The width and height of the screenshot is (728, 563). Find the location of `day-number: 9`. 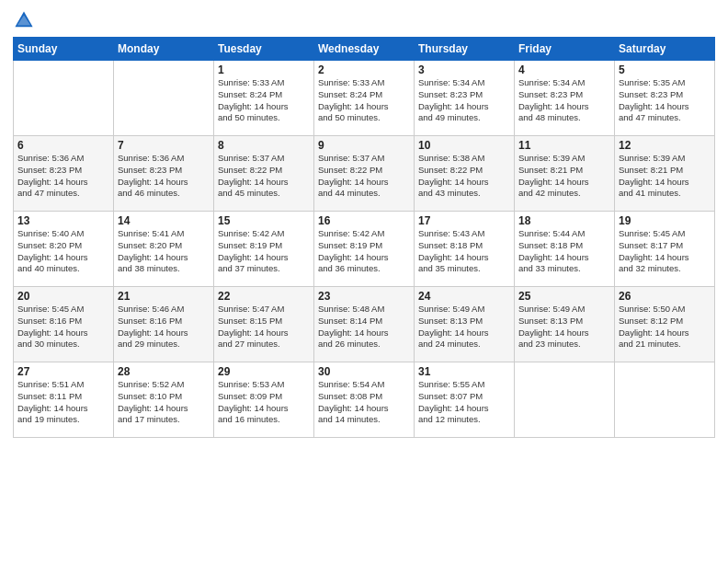

day-number: 9 is located at coordinates (364, 145).